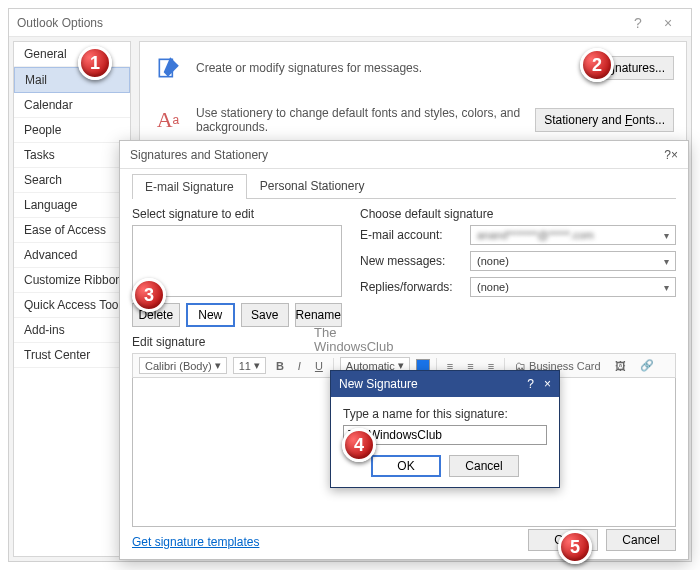  I want to click on select-sig-label: Select signature to edit, so click(237, 214).